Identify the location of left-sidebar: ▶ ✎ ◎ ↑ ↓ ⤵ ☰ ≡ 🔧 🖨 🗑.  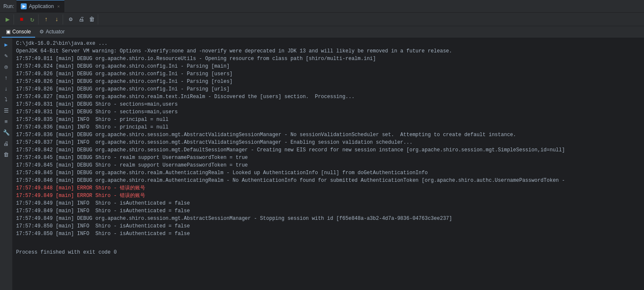
(6, 164).